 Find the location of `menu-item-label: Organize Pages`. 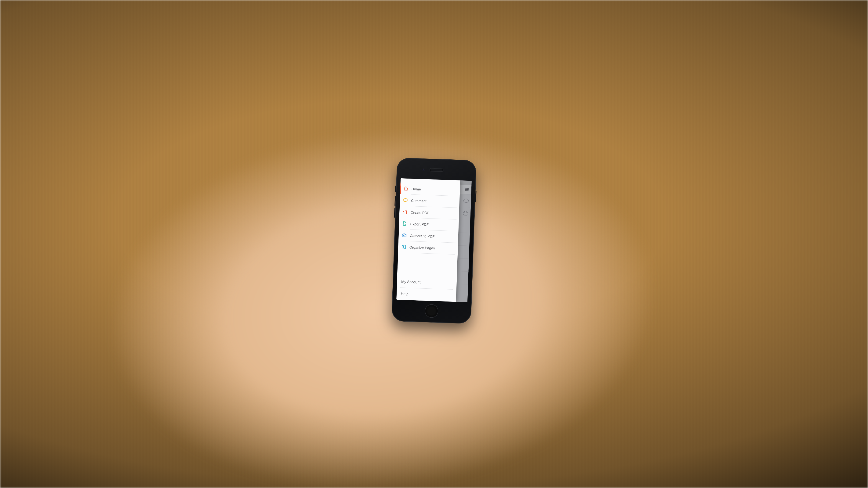

menu-item-label: Organize Pages is located at coordinates (422, 248).